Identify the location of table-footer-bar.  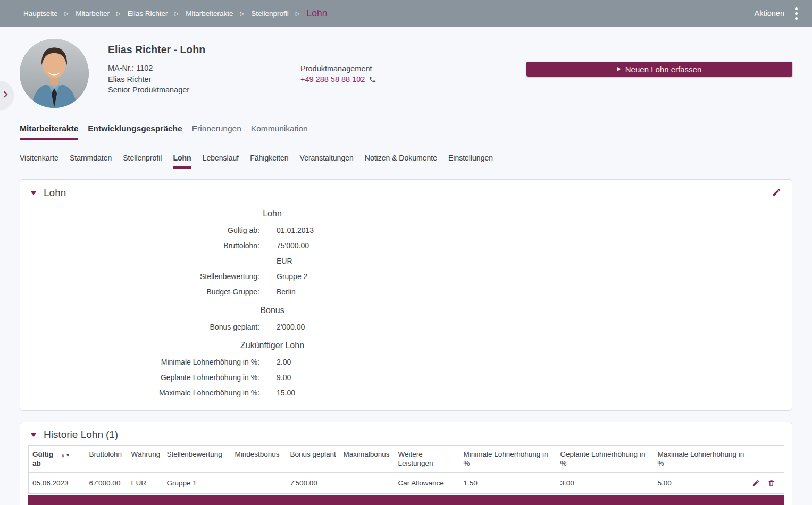
(406, 500).